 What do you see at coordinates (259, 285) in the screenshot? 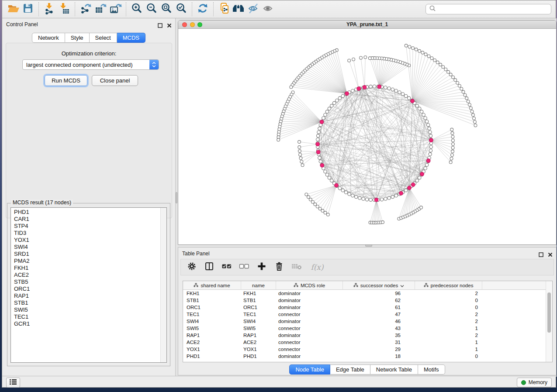
I see `column-header-name: name` at bounding box center [259, 285].